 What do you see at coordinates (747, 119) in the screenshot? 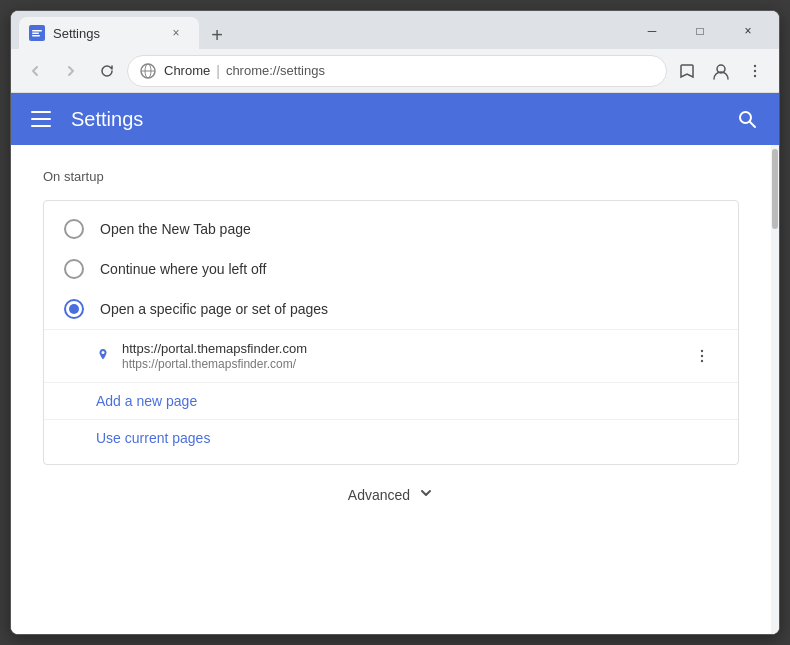
I see `search-button` at bounding box center [747, 119].